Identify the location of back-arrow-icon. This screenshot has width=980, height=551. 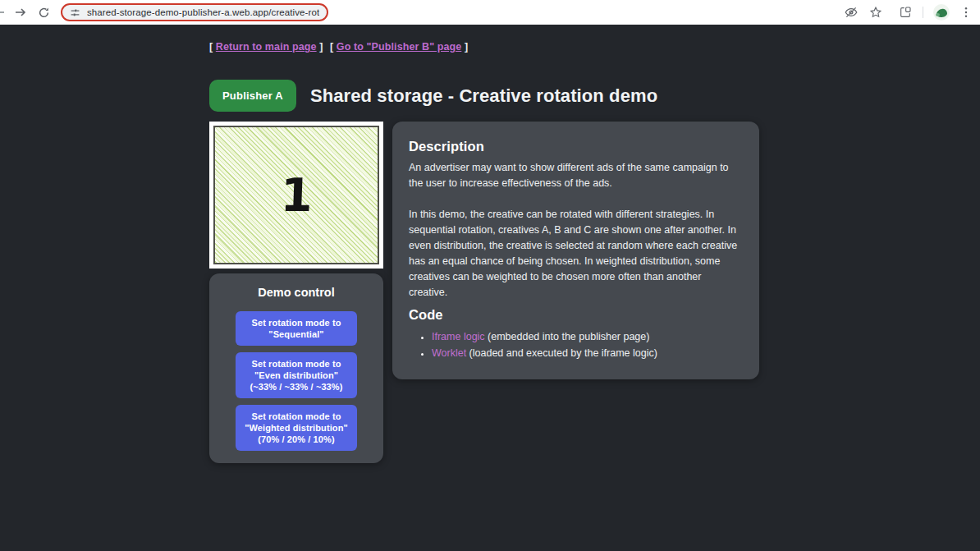
(3, 12).